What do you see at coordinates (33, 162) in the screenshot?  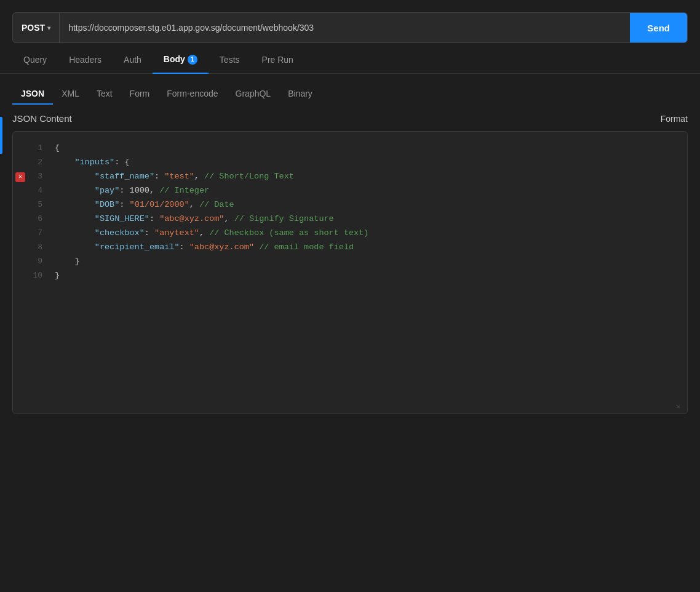 I see `line-number: 2` at bounding box center [33, 162].